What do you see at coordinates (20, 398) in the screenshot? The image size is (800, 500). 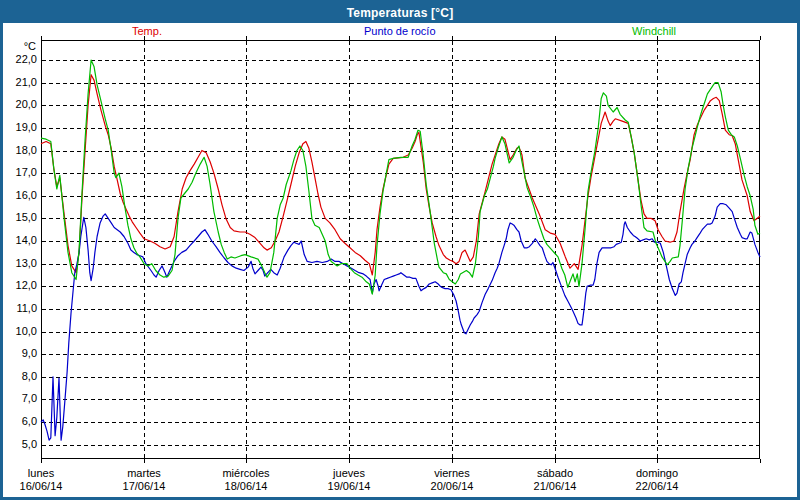 I see `y-tick-label: 7,0` at bounding box center [20, 398].